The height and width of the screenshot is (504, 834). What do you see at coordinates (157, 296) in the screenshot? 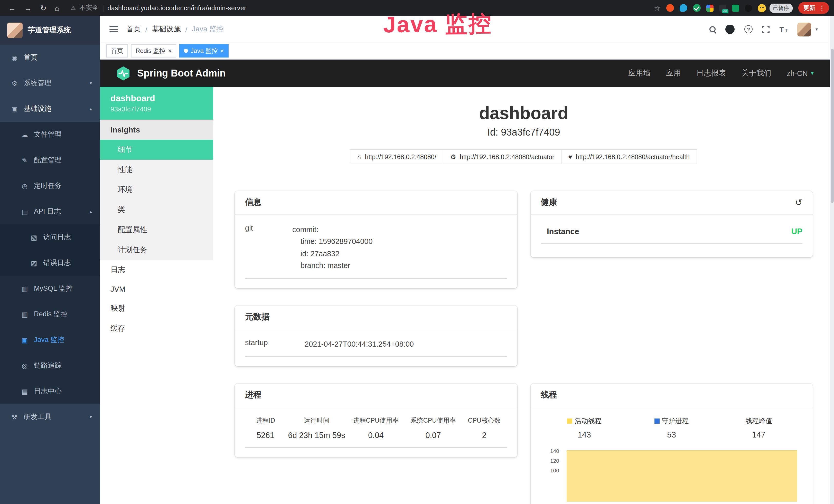
I see `sba-sidebar: dashboard 93a3fc7f7409 Insights 细节 性能 环境…` at bounding box center [157, 296].